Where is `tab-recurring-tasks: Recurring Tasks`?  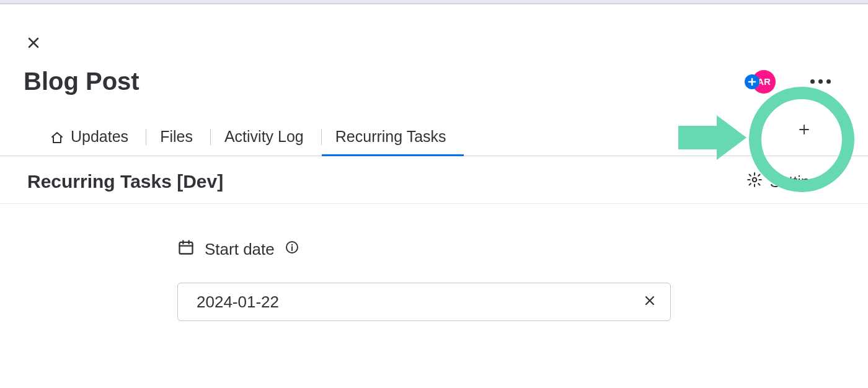
tab-recurring-tasks: Recurring Tasks is located at coordinates (393, 141).